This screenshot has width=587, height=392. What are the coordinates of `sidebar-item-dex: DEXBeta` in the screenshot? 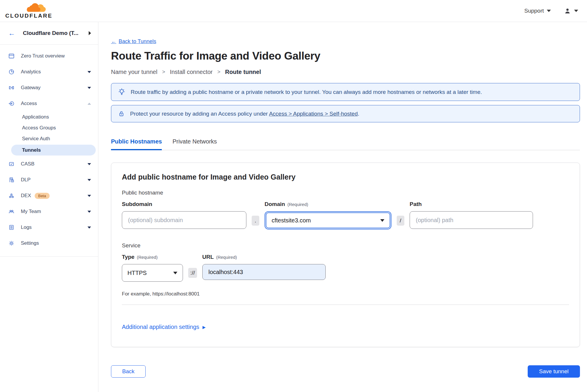 It's located at (49, 196).